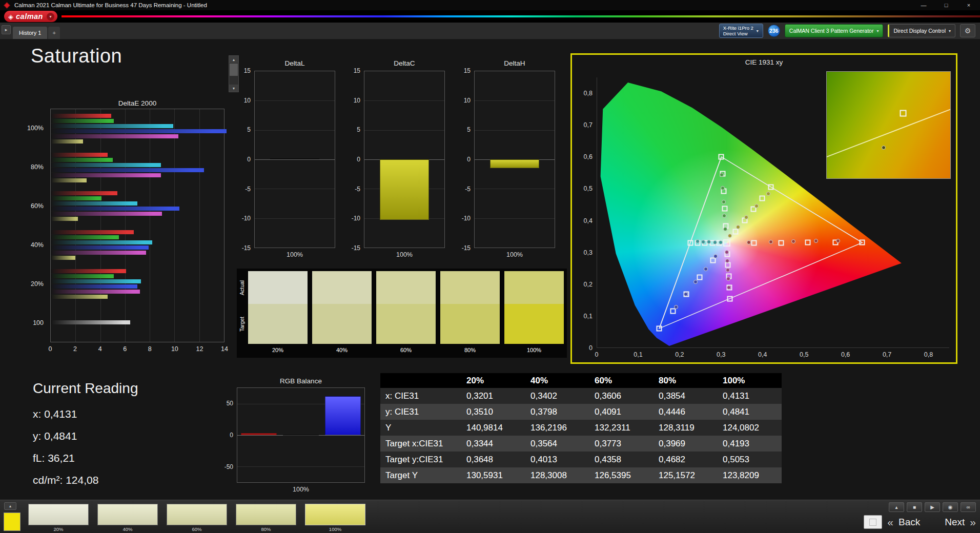  What do you see at coordinates (764, 63) in the screenshot?
I see `cie-chart-title: CIE 1931 xy` at bounding box center [764, 63].